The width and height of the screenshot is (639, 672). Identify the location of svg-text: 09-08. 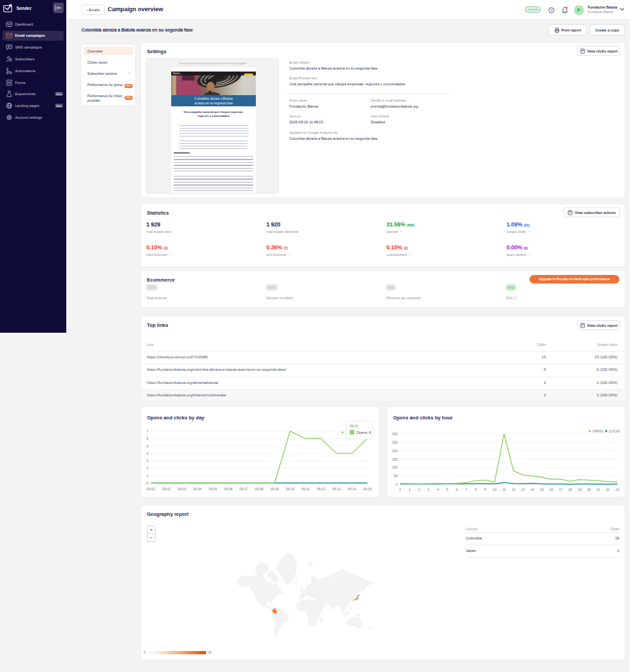
(260, 489).